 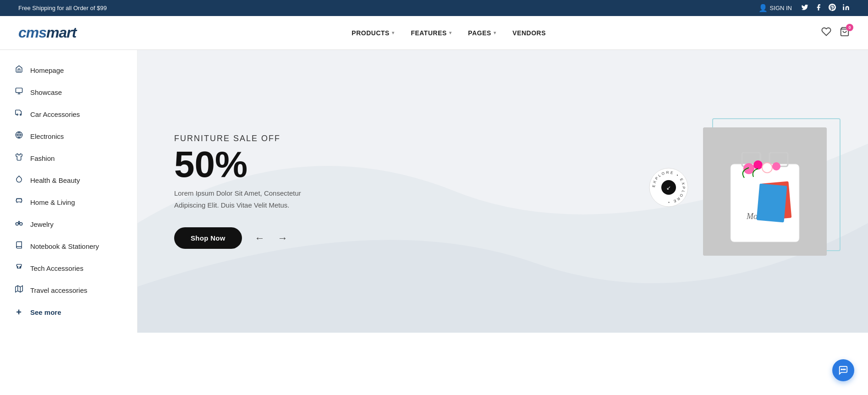 What do you see at coordinates (765, 192) in the screenshot?
I see `product-image-svg: Mockup` at bounding box center [765, 192].